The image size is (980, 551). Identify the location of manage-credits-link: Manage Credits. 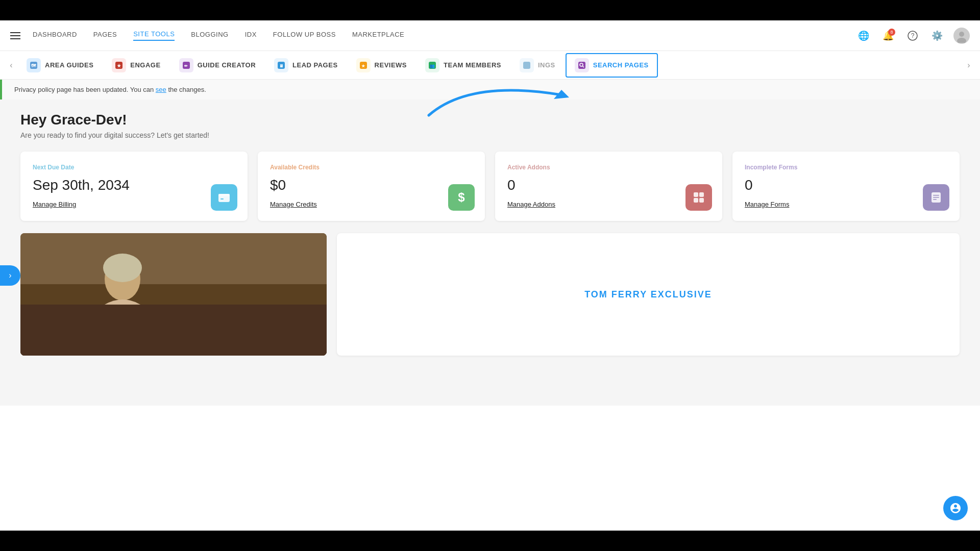
(293, 204).